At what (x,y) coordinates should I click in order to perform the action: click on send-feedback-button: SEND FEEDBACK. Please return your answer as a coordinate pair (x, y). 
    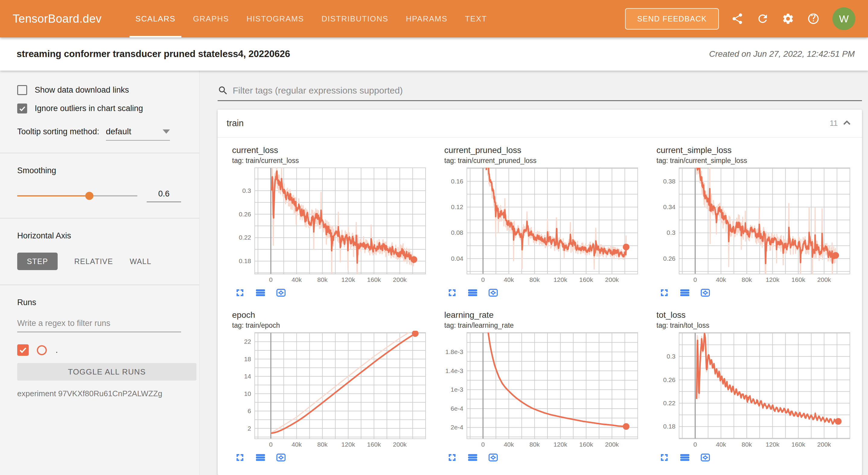
    Looking at the image, I should click on (672, 19).